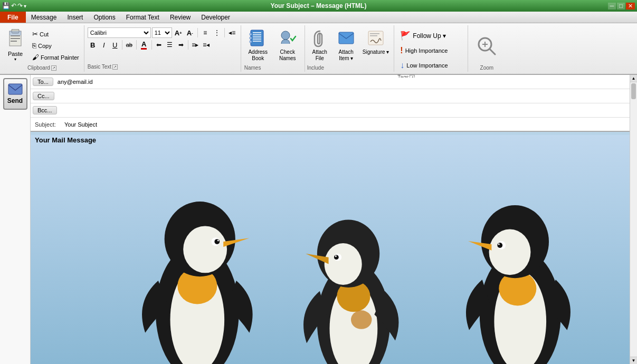 This screenshot has width=637, height=364. Describe the element at coordinates (320, 45) in the screenshot. I see `attach-file-button: AttachFile` at that location.